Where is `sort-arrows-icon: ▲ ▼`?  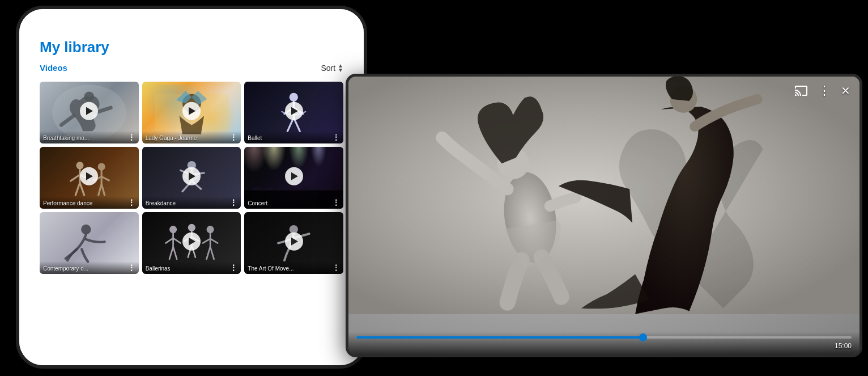
sort-arrows-icon: ▲ ▼ is located at coordinates (341, 68).